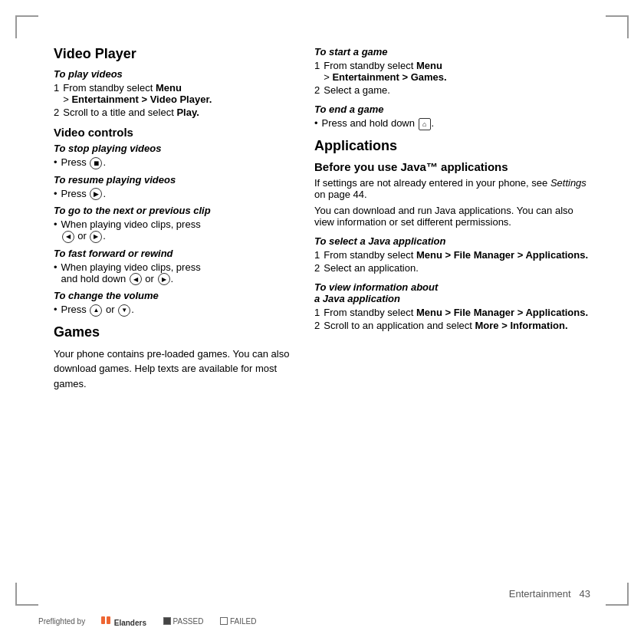 This screenshot has width=644, height=644. What do you see at coordinates (452, 293) in the screenshot?
I see `view-java-title: To view information abouta Java applicat…` at bounding box center [452, 293].